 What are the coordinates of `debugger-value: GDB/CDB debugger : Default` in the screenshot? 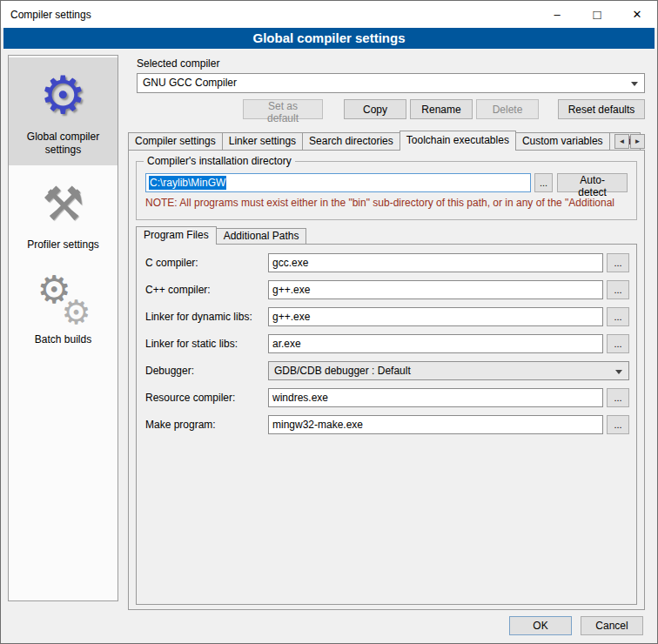 It's located at (343, 371).